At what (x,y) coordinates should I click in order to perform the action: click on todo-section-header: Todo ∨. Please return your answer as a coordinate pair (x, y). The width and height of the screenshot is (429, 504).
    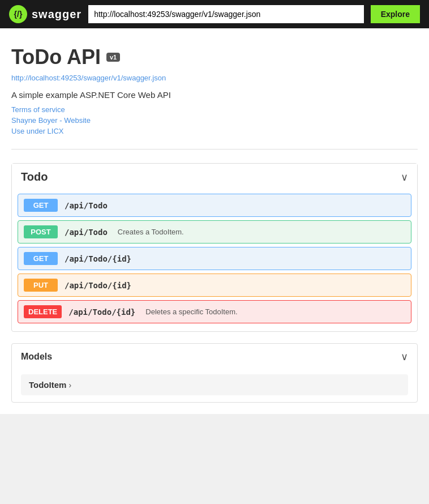
    Looking at the image, I should click on (215, 177).